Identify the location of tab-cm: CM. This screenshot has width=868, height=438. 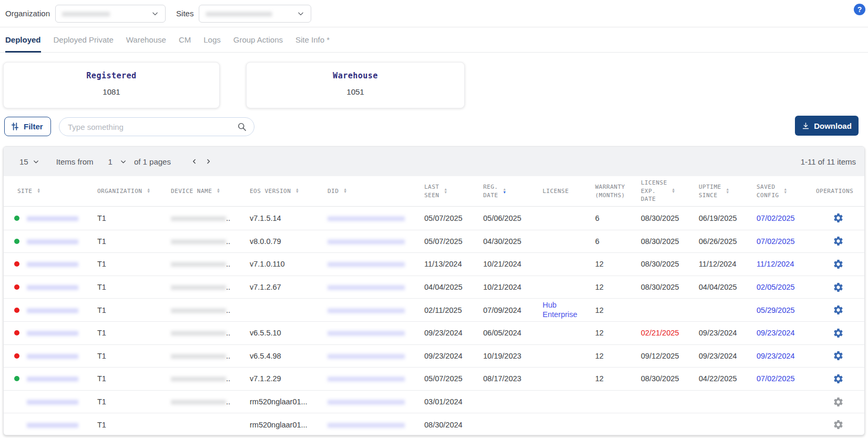
(185, 40).